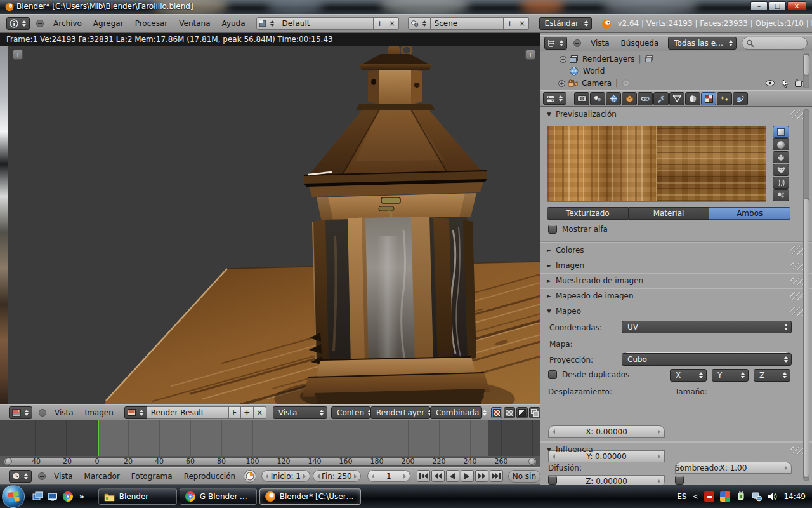 This screenshot has height=508, width=812. I want to click on layout-browse-button, so click(268, 23).